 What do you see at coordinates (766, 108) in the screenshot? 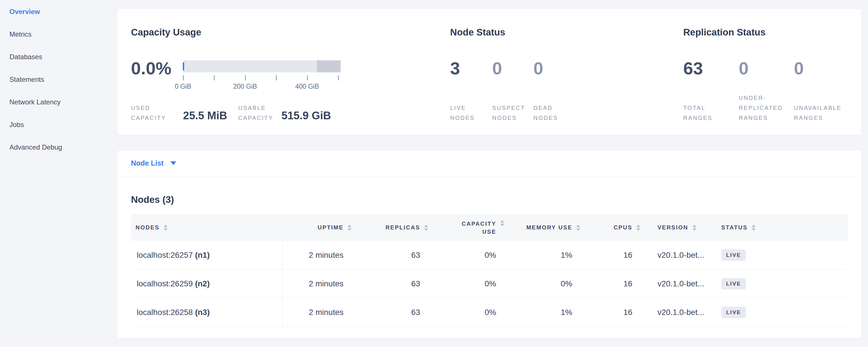
I see `under-replicated-label: UNDER-REPLICATED RANGES` at bounding box center [766, 108].